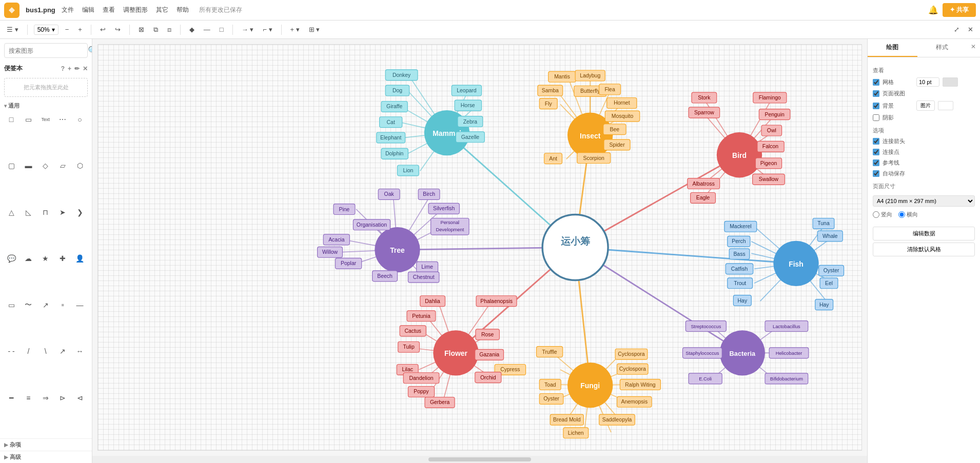  I want to click on portrait-radio-label: 竖向, so click(883, 214).